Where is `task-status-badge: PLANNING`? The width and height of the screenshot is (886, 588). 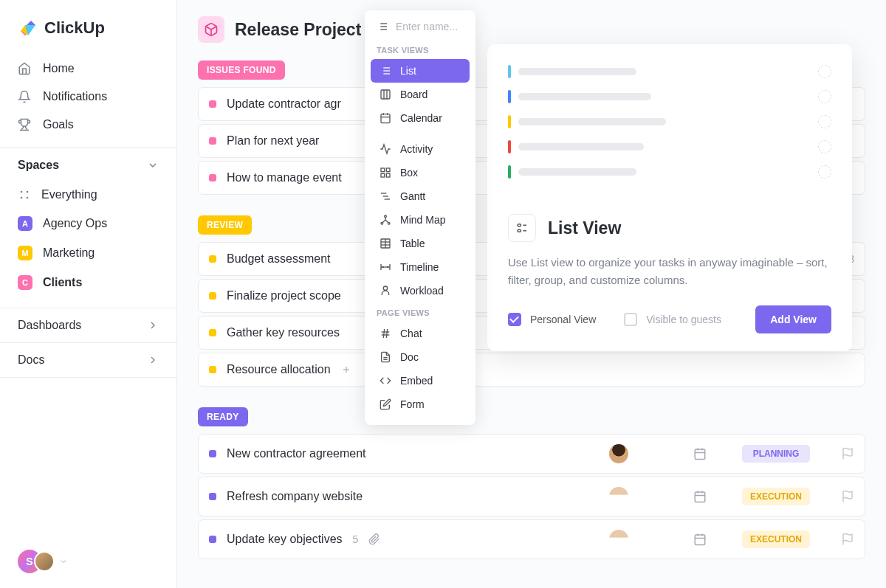
task-status-badge: PLANNING is located at coordinates (776, 454).